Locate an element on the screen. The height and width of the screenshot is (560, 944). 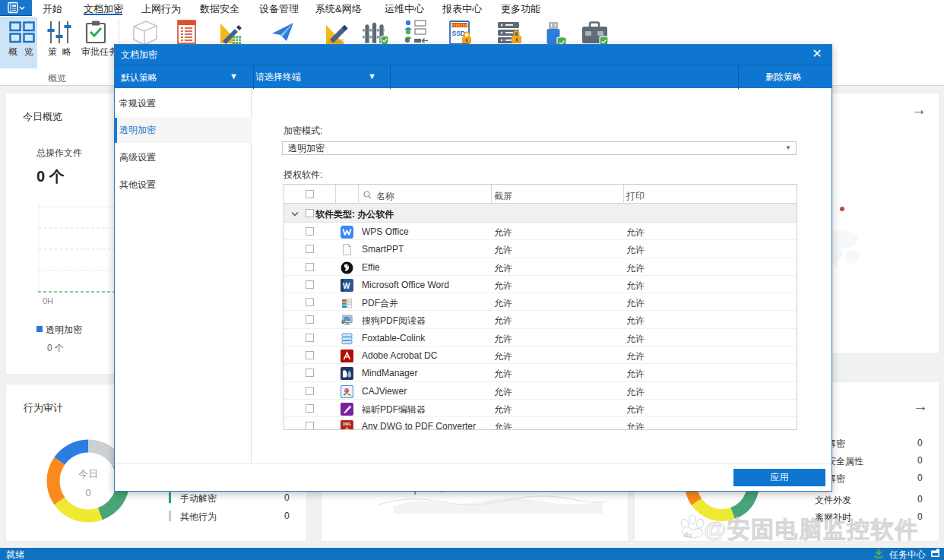
svg-text: SSD is located at coordinates (459, 33).